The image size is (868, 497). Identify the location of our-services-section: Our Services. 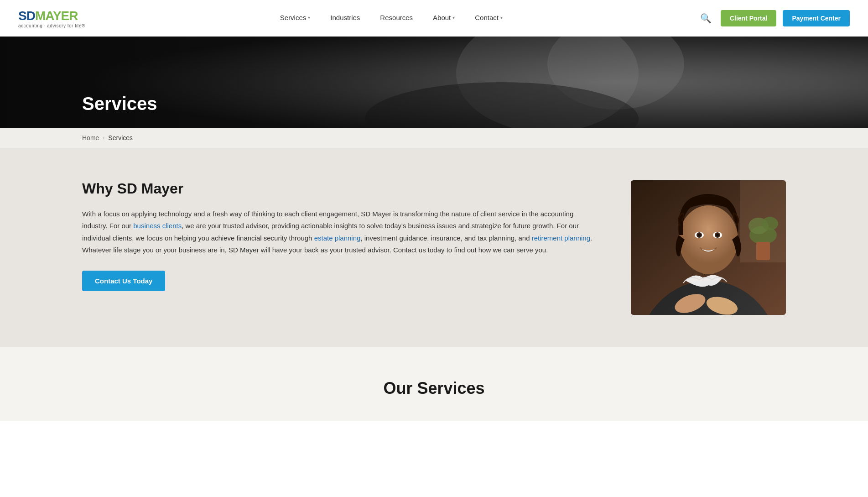
(434, 384).